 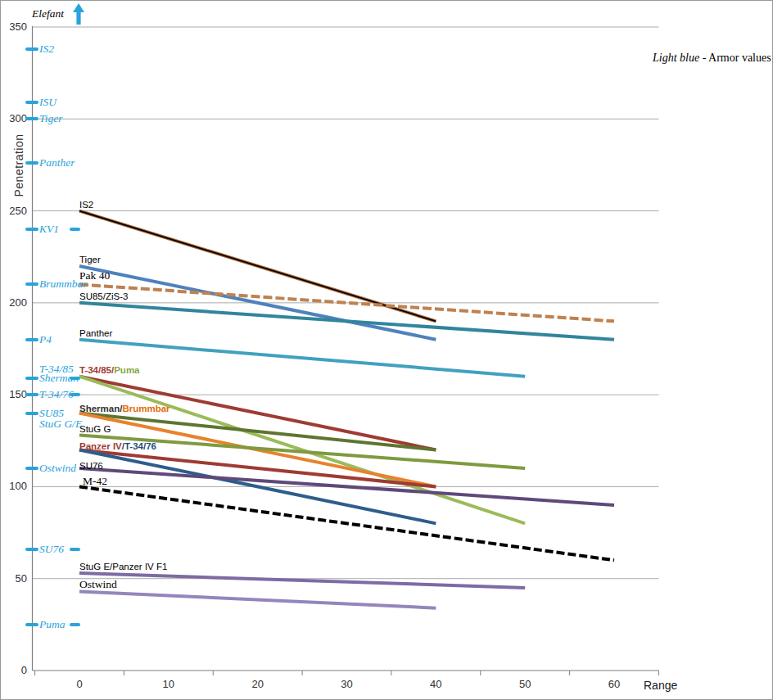 I want to click on armor-label-Panther: Panther, so click(x=57, y=163).